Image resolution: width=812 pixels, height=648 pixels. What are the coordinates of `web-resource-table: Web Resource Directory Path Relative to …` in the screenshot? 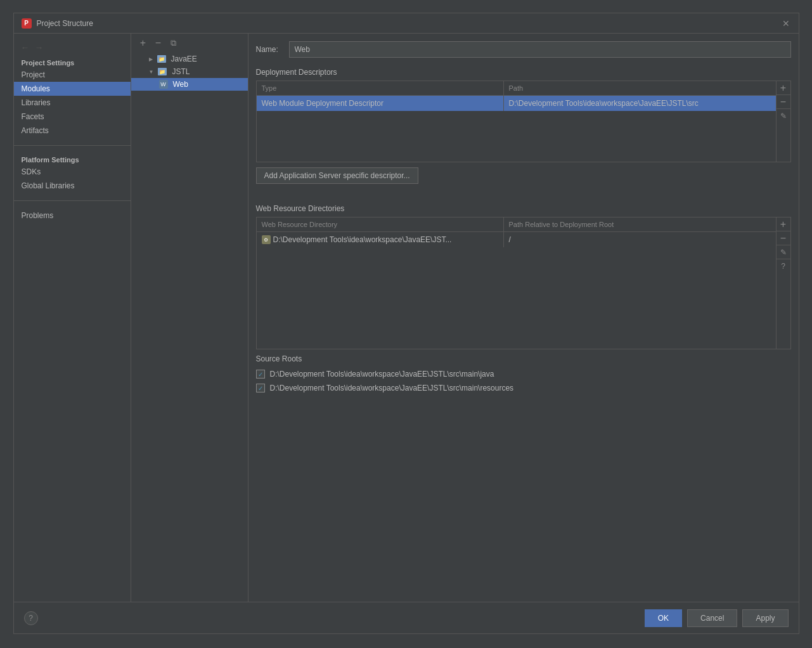 It's located at (516, 283).